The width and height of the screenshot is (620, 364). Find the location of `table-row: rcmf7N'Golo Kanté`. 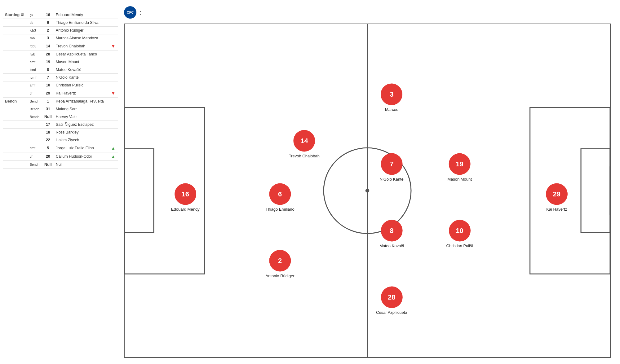

table-row: rcmf7N'Golo Kanté is located at coordinates (60, 77).